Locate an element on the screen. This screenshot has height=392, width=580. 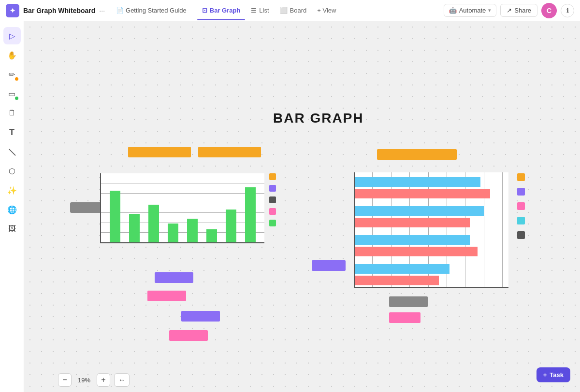
avatar: C is located at coordinates (549, 11).